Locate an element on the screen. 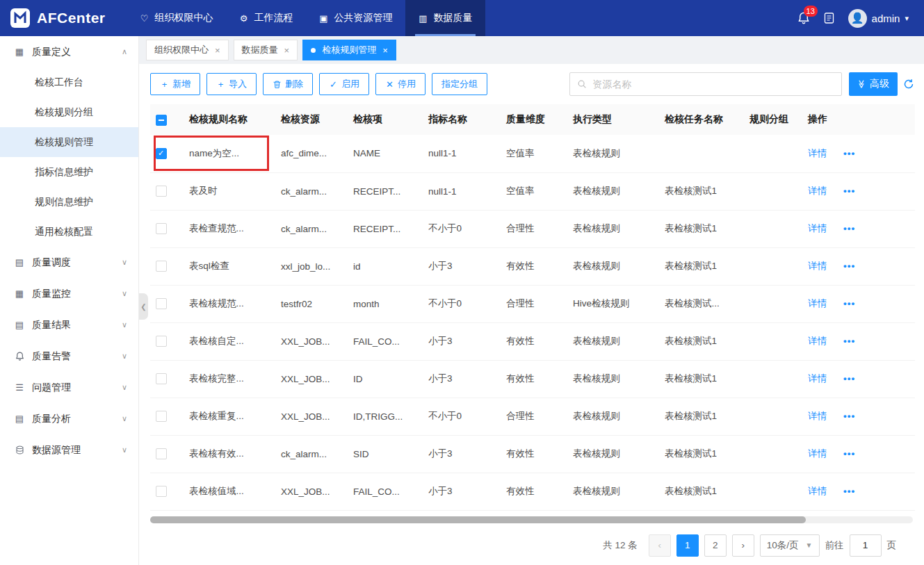  next-page-button: › is located at coordinates (743, 546).